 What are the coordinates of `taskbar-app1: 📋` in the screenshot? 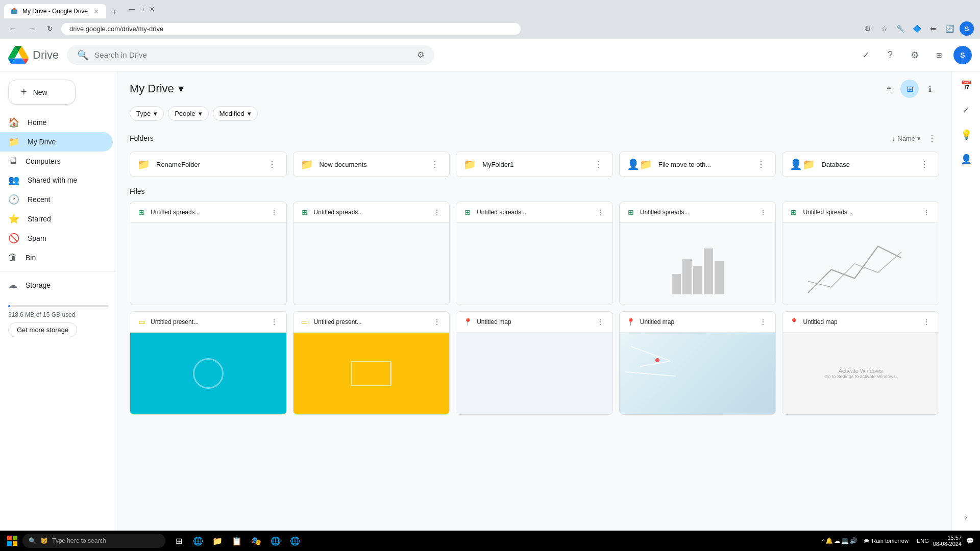 It's located at (237, 541).